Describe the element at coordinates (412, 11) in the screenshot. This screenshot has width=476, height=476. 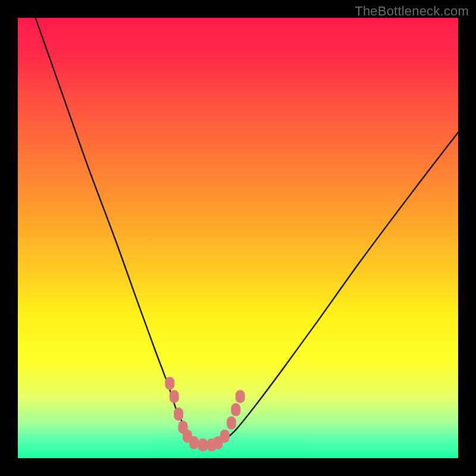
I see `watermark-text: TheBottleneck.com` at that location.